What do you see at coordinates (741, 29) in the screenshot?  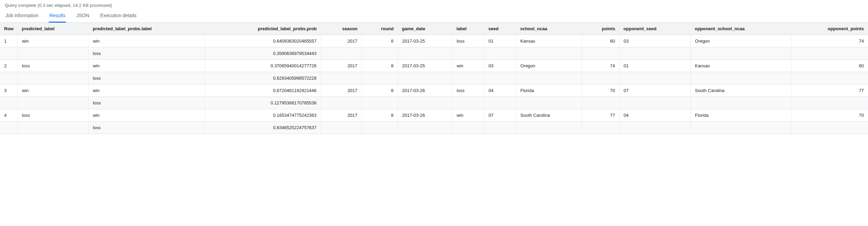 I see `col-opp-school: opponent_school_ncaa` at bounding box center [741, 29].